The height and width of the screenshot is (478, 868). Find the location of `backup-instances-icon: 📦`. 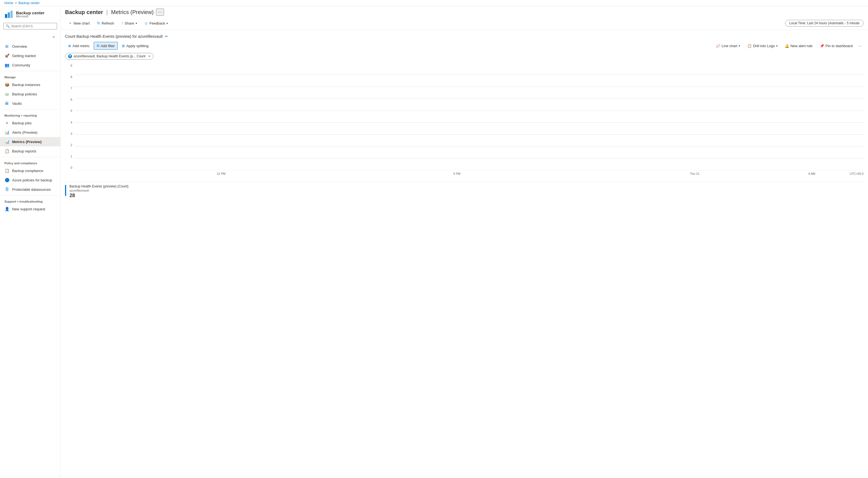

backup-instances-icon: 📦 is located at coordinates (7, 85).